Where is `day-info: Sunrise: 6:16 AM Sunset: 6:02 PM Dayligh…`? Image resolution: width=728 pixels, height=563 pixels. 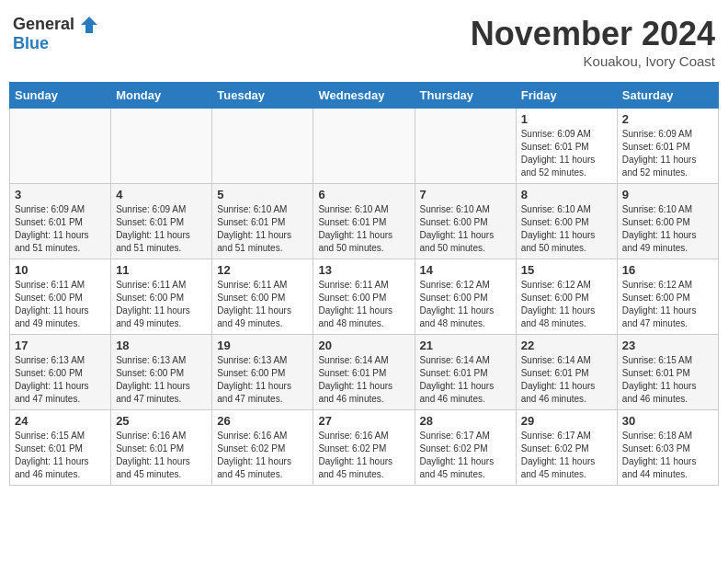 day-info: Sunrise: 6:16 AM Sunset: 6:02 PM Dayligh… is located at coordinates (263, 455).